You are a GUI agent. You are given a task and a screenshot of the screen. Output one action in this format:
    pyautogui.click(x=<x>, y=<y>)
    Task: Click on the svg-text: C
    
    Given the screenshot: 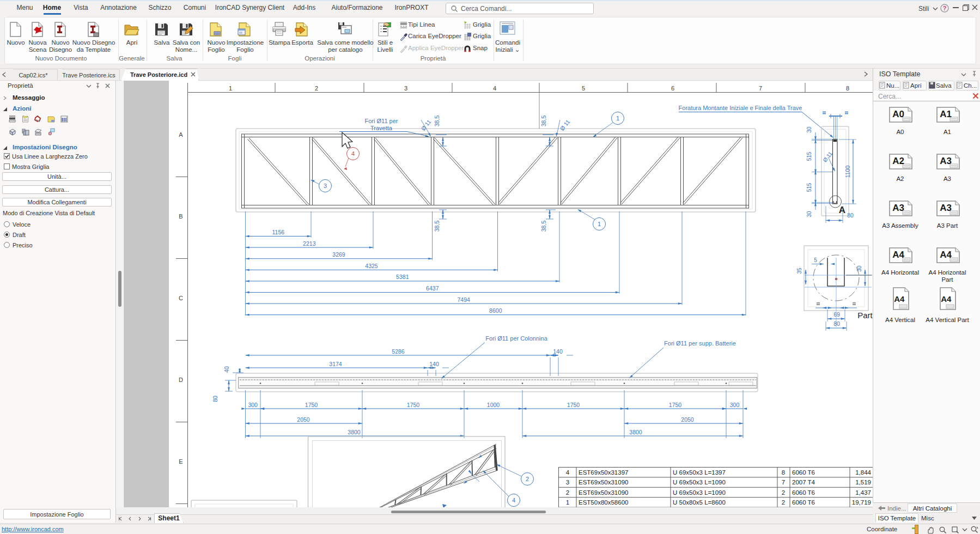 What is the action you would take?
    pyautogui.click(x=181, y=298)
    